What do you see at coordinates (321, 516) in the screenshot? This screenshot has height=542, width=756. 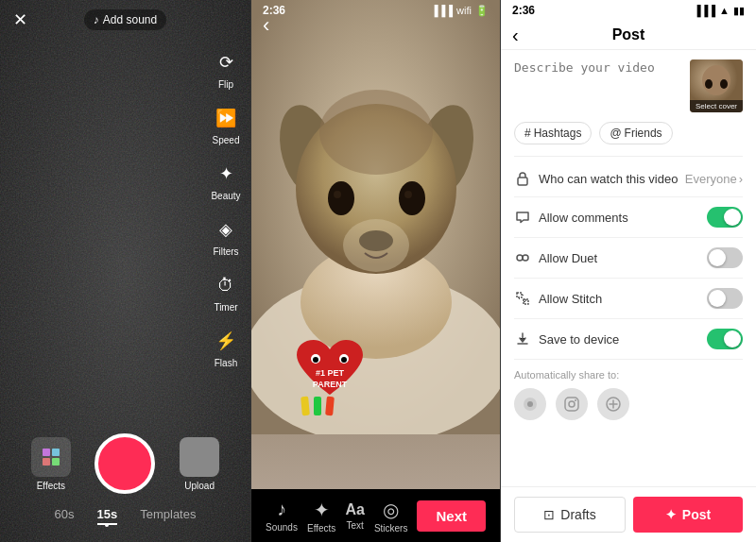 I see `effects-bottom-button: ✦ Effects` at bounding box center [321, 516].